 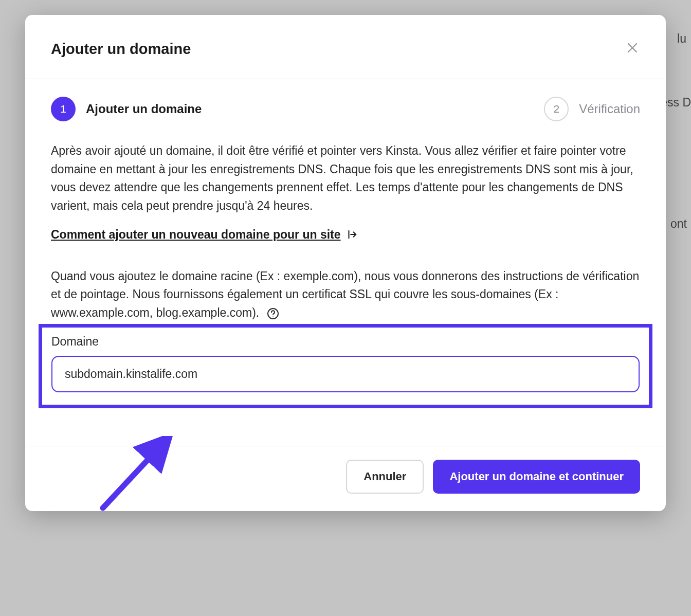 What do you see at coordinates (346, 228) in the screenshot?
I see `help-link: Comment ajouter un nouveau domaine pour …` at bounding box center [346, 228].